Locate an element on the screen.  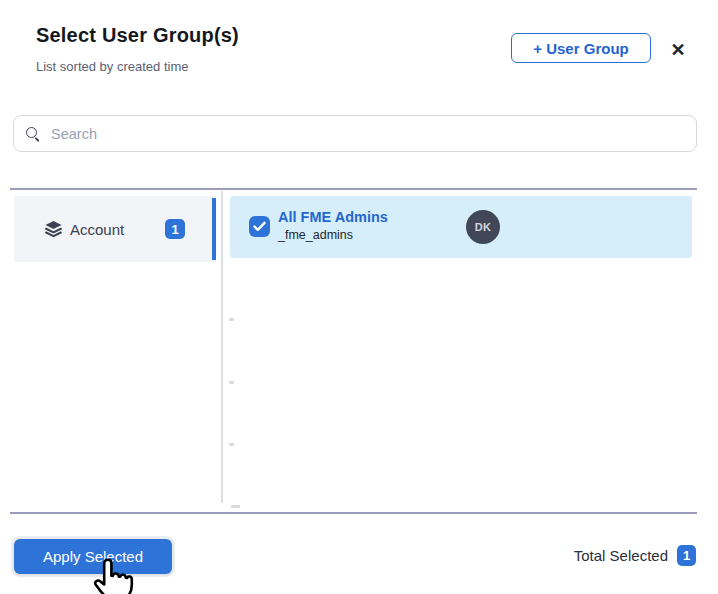
list-item-group: All FME Admins _fme_admins DK is located at coordinates (461, 227).